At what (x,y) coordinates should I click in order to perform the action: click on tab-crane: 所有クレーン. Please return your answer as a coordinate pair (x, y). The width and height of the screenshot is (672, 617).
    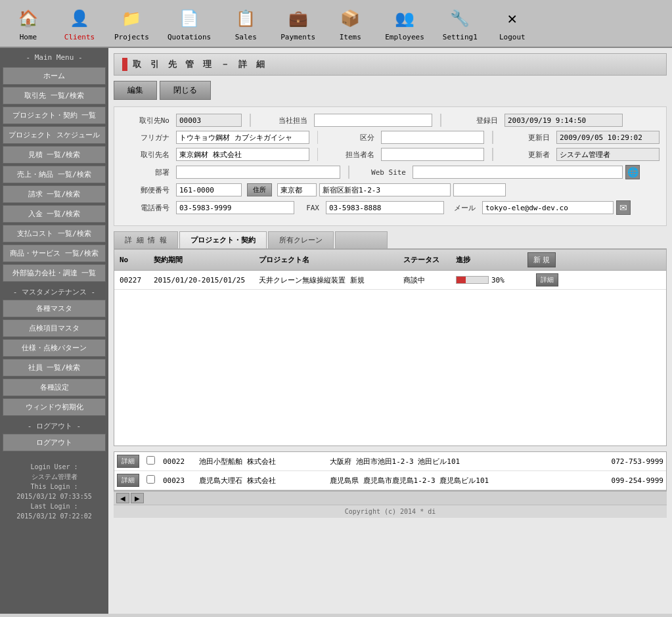
    Looking at the image, I should click on (301, 240).